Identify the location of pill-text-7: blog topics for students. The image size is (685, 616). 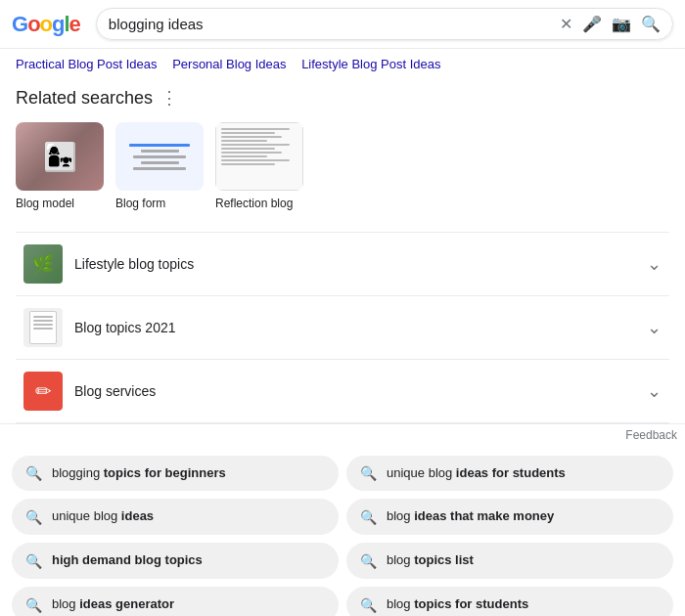
(523, 604).